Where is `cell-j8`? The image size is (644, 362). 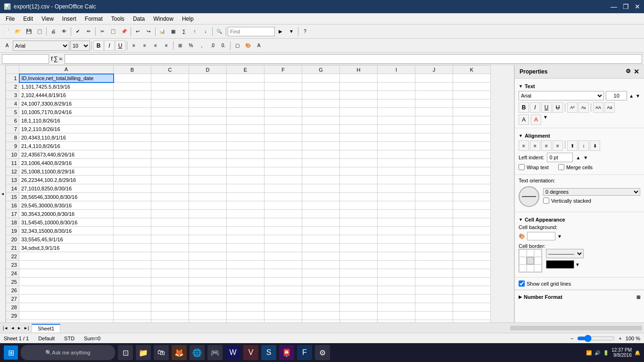 cell-j8 is located at coordinates (434, 138).